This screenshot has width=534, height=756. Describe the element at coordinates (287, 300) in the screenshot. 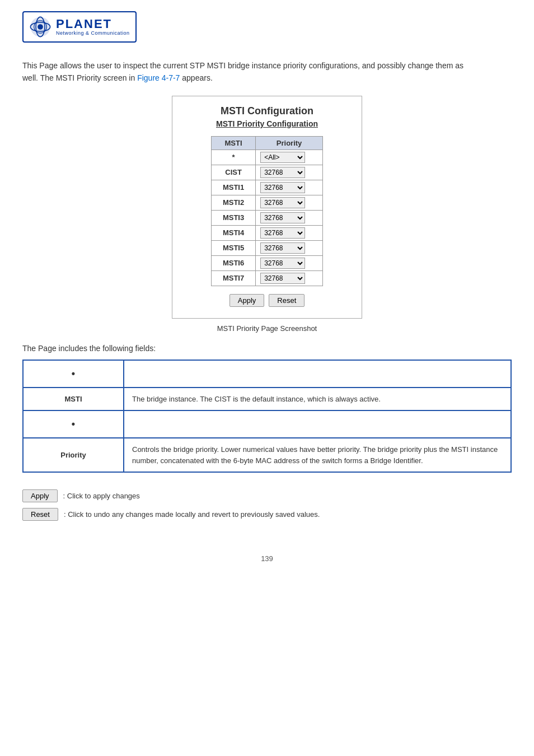

I see `reset-button: Reset` at that location.